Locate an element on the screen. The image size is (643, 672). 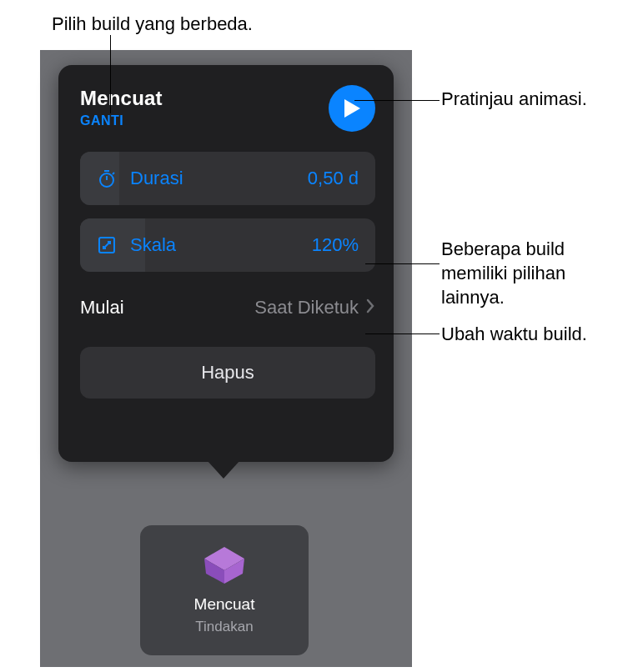
stopwatch-icon is located at coordinates (108, 178).